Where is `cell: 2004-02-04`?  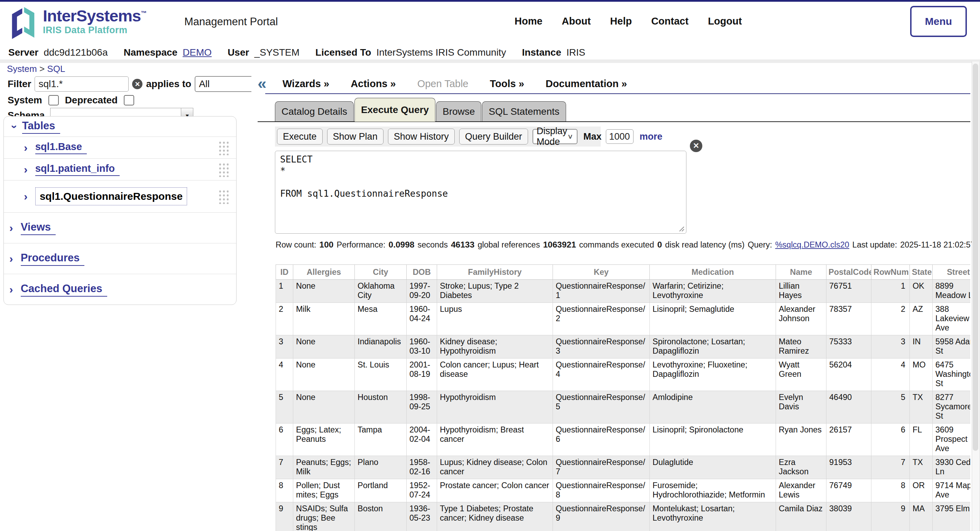
cell: 2004-02-04 is located at coordinates (422, 440).